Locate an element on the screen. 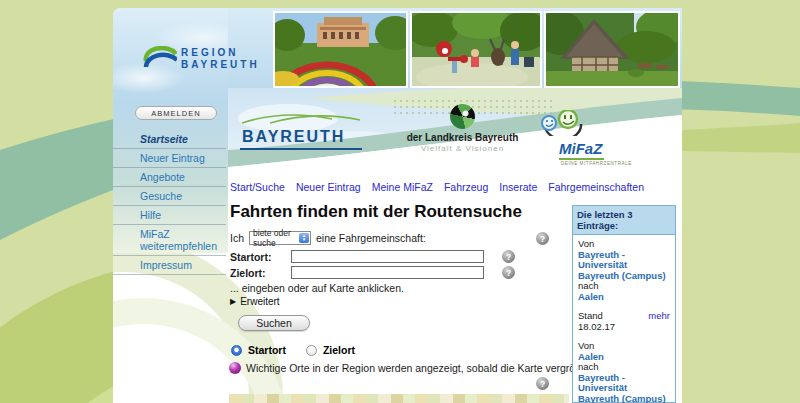  latest-entry: Von Aalen nach Bayreuth - Universität Ba… is located at coordinates (624, 372).